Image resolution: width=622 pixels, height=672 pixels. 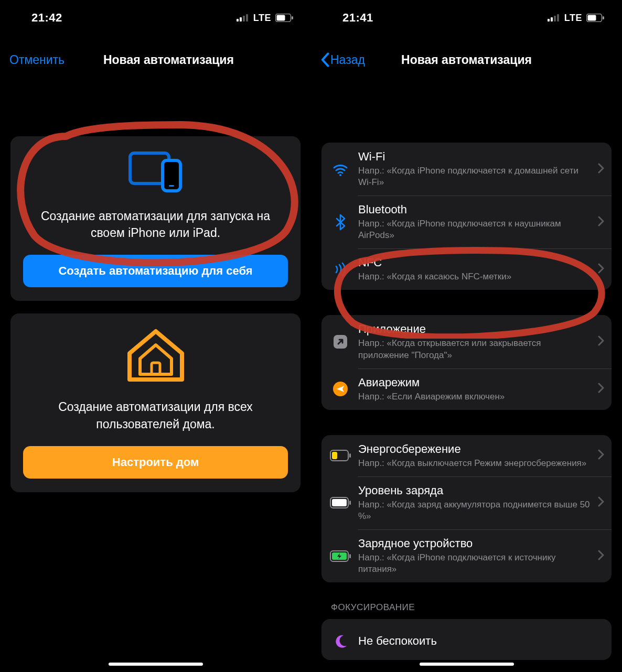 I want to click on trigger-battery-level: Уровень заряда Напр.: «Когда заряд аккум…, so click(x=467, y=503).